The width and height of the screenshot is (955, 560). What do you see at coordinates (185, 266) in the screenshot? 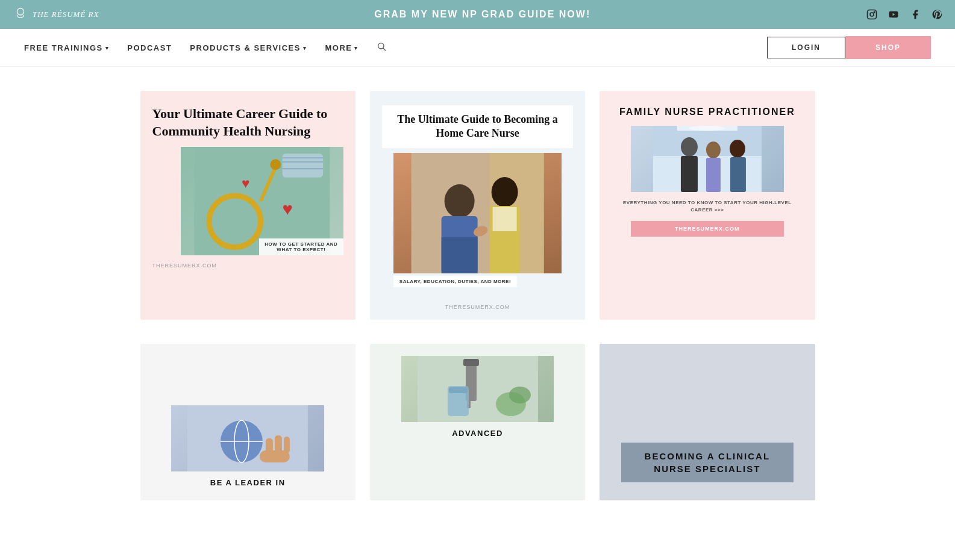
I see `card1-domain: THERESUMERX.COM` at bounding box center [185, 266].